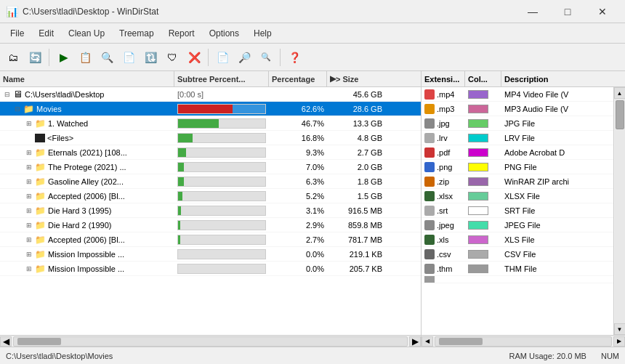  What do you see at coordinates (517, 280) in the screenshot?
I see `list-item` at bounding box center [517, 280].